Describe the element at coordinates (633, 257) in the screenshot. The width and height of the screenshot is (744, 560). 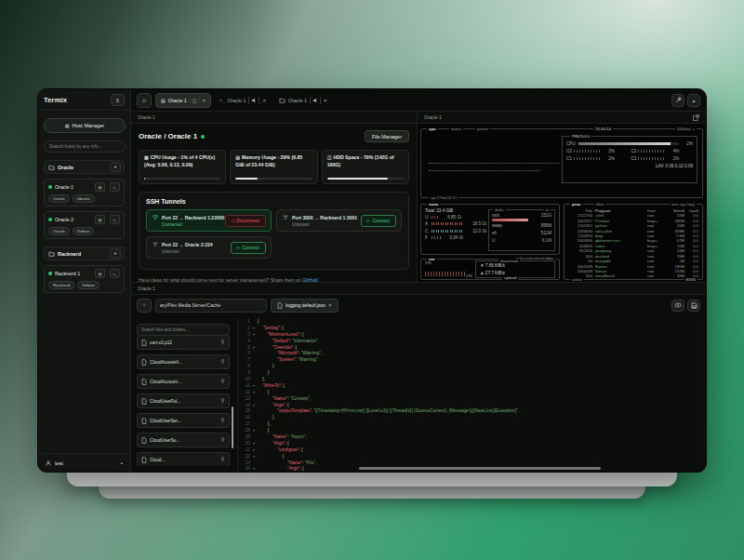
I see `proc-row: 604 dockerd root 18M 0.0` at that location.